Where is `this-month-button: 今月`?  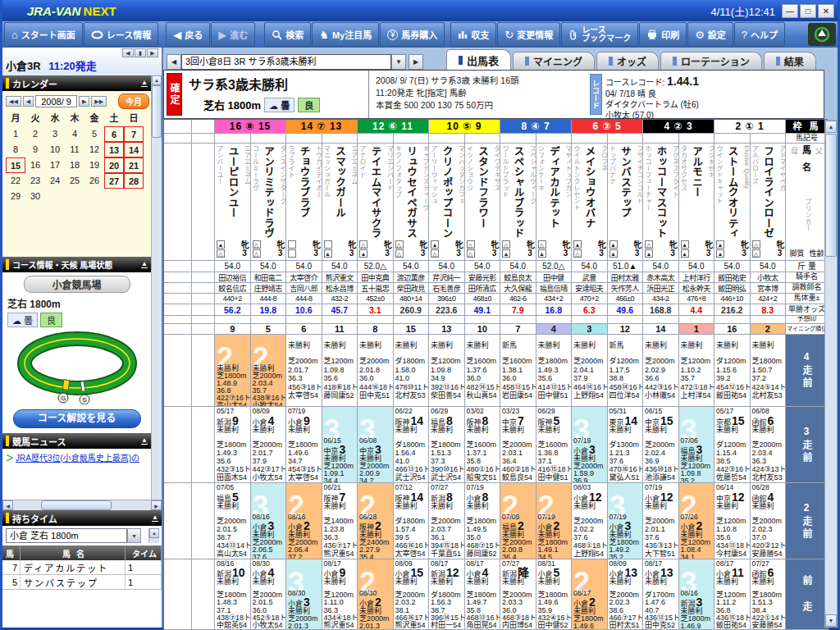 this-month-button: 今月 is located at coordinates (134, 102).